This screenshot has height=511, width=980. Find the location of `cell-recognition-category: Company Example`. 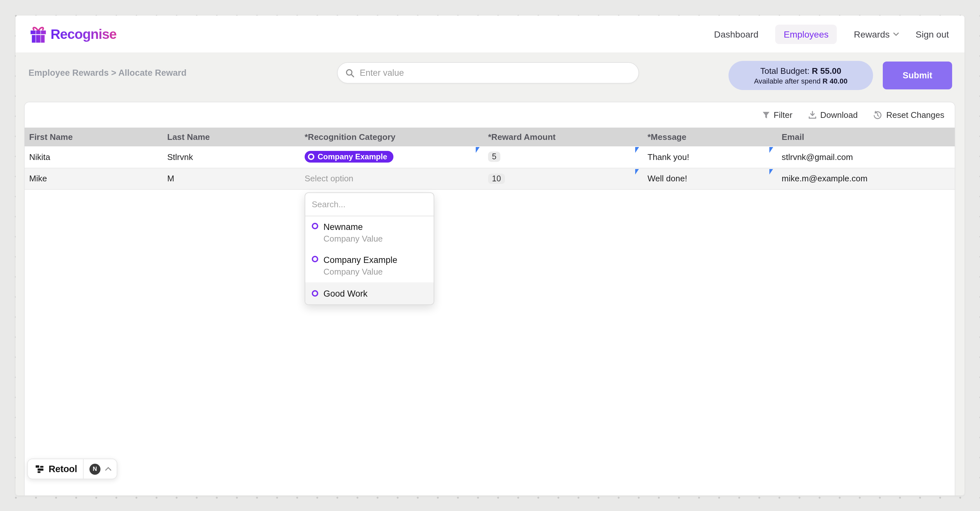

cell-recognition-category: Company Example is located at coordinates (392, 157).